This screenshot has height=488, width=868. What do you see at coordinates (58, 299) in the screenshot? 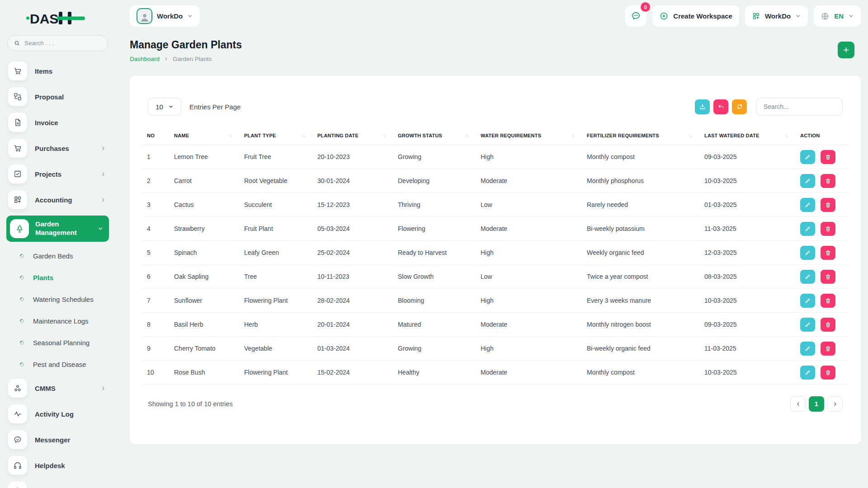
I see `sidebar-subitem-watering-schedules: Watering Schedules` at bounding box center [58, 299].